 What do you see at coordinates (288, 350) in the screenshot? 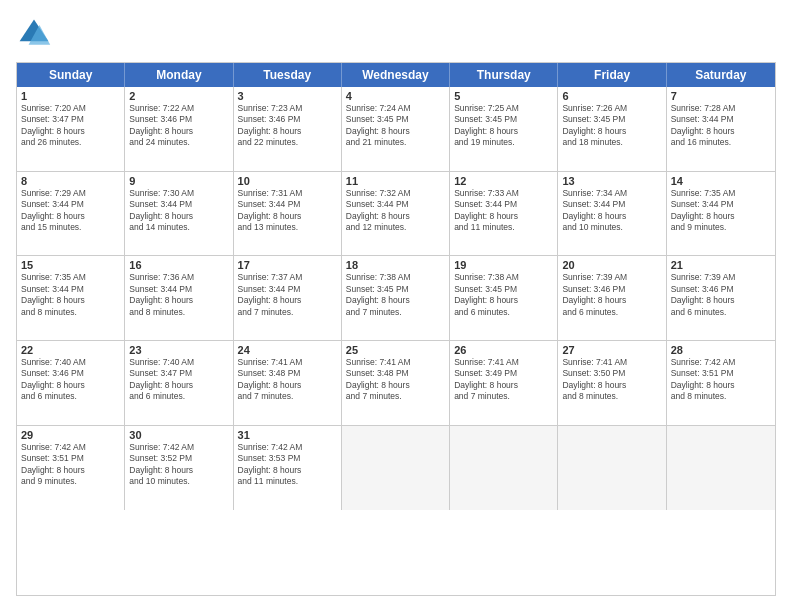
I see `day-number: 24` at bounding box center [288, 350].